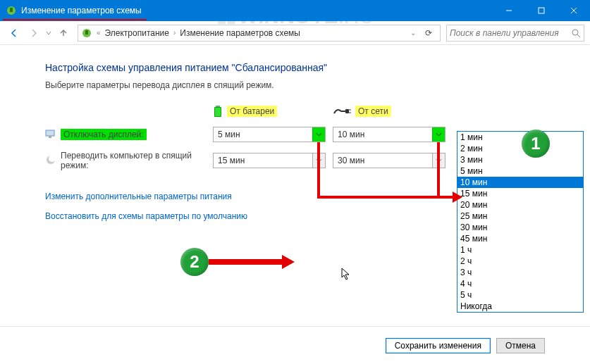 This screenshot has height=364, width=590. Describe the element at coordinates (34, 33) in the screenshot. I see `nav-forward-button` at that location.